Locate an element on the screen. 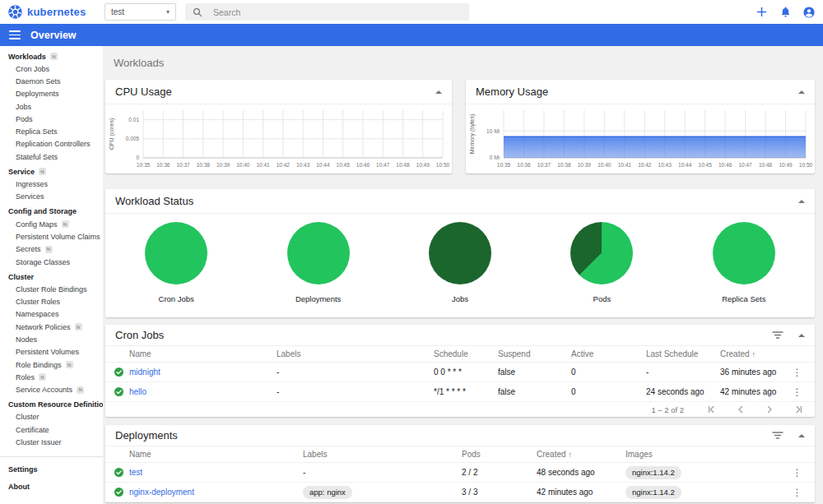 Image resolution: width=823 pixels, height=504 pixels. sidebar-item-role-bindings: Role BindingsN is located at coordinates (51, 365).